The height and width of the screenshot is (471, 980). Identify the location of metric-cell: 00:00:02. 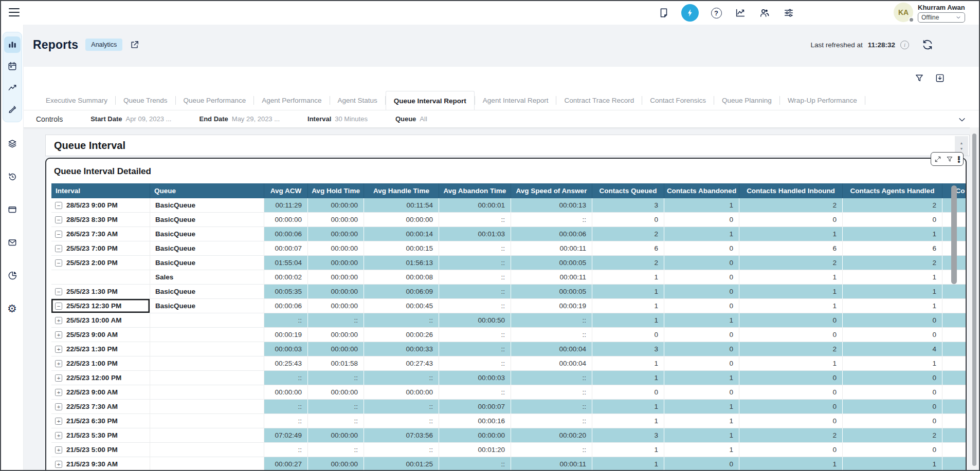
(286, 277).